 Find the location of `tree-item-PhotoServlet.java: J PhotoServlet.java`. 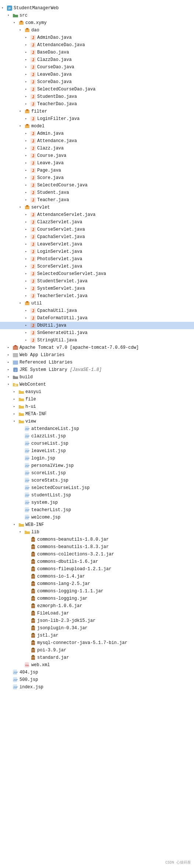

tree-item-PhotoServlet.java: J PhotoServlet.java is located at coordinates (97, 259).